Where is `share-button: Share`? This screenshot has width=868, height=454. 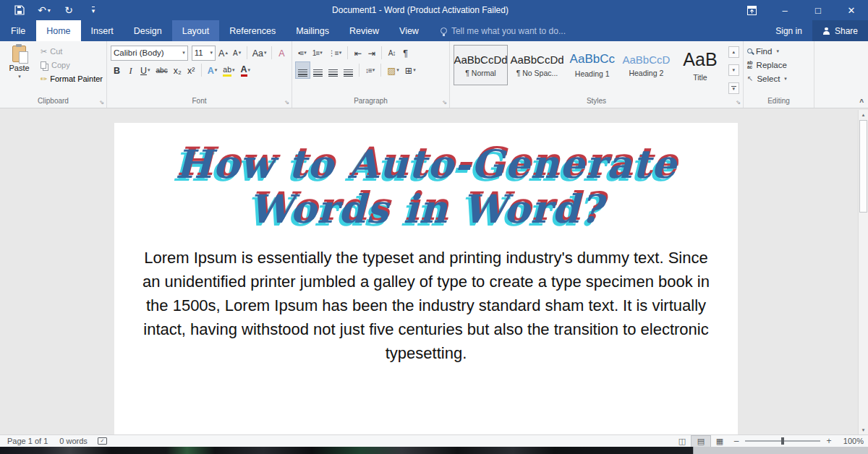
share-button: Share is located at coordinates (841, 30).